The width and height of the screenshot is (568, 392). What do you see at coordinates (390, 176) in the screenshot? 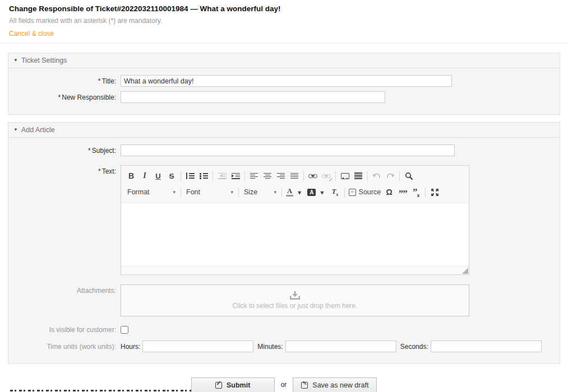
I see `redo-icon` at bounding box center [390, 176].